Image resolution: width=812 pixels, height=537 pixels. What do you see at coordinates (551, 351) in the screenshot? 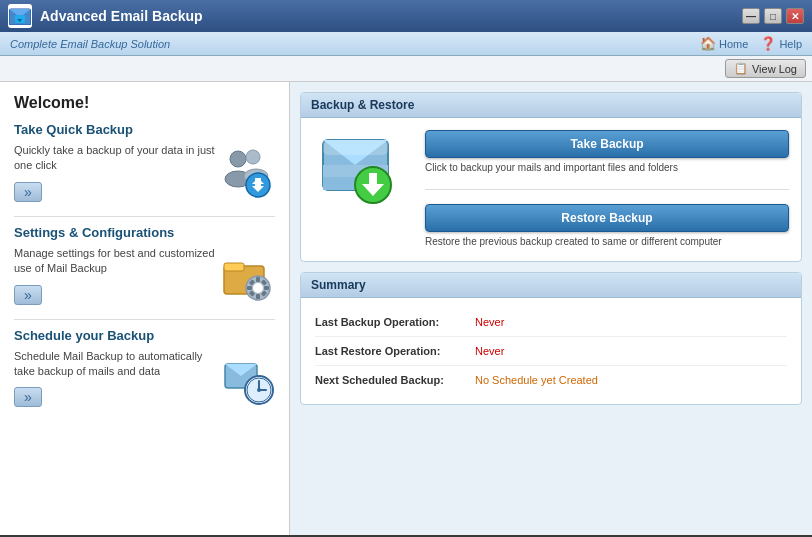
I see `summary-body: Last Backup Operation: Never Last Restor…` at bounding box center [551, 351].